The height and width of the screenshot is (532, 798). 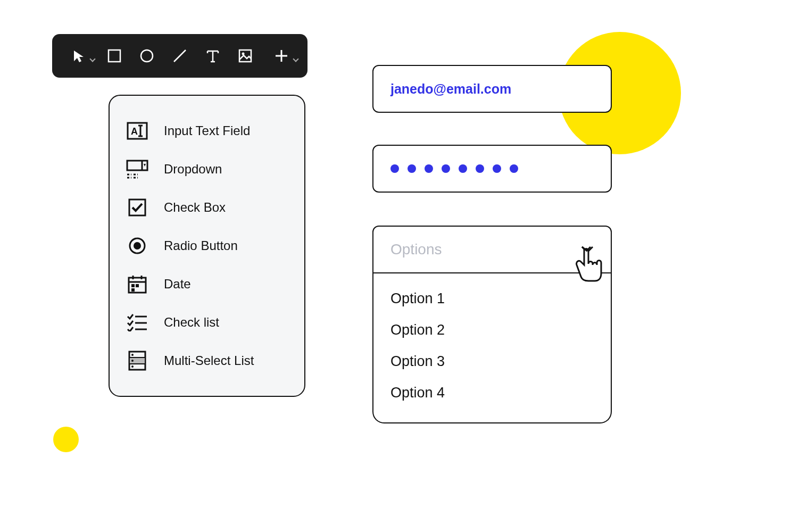 I want to click on svg-text: A, so click(x=134, y=131).